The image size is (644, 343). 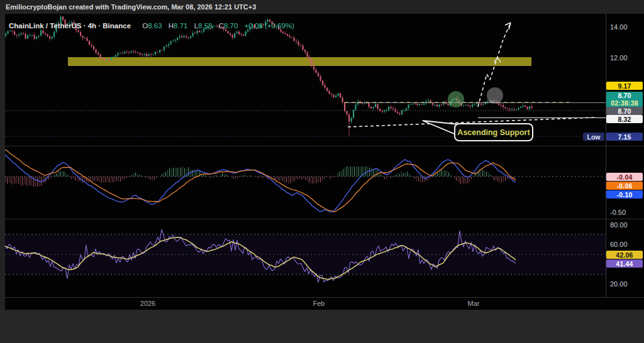 What do you see at coordinates (152, 26) in the screenshot?
I see `symbol-legend: ChainLink / TetherUS · 4h · Binance O8.6…` at bounding box center [152, 26].